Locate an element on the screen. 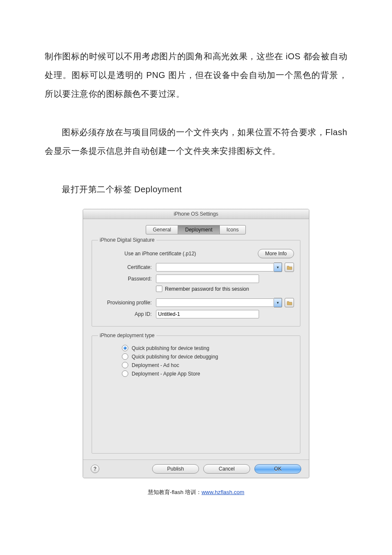 The width and height of the screenshot is (392, 555). tab-general: General is located at coordinates (162, 230).